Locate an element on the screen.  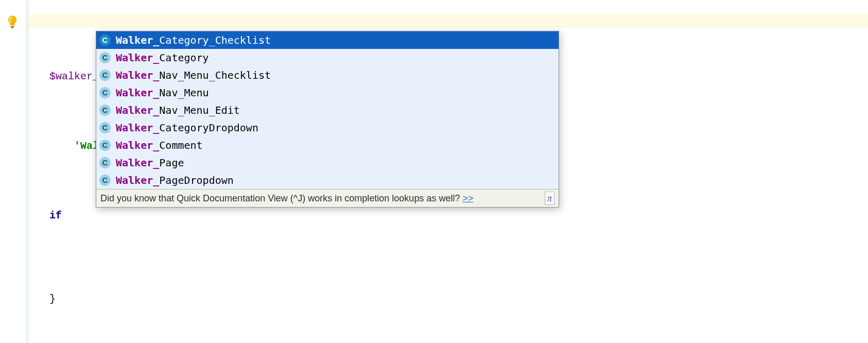
autocomplete-rest: Nav_Menu is located at coordinates (184, 93).